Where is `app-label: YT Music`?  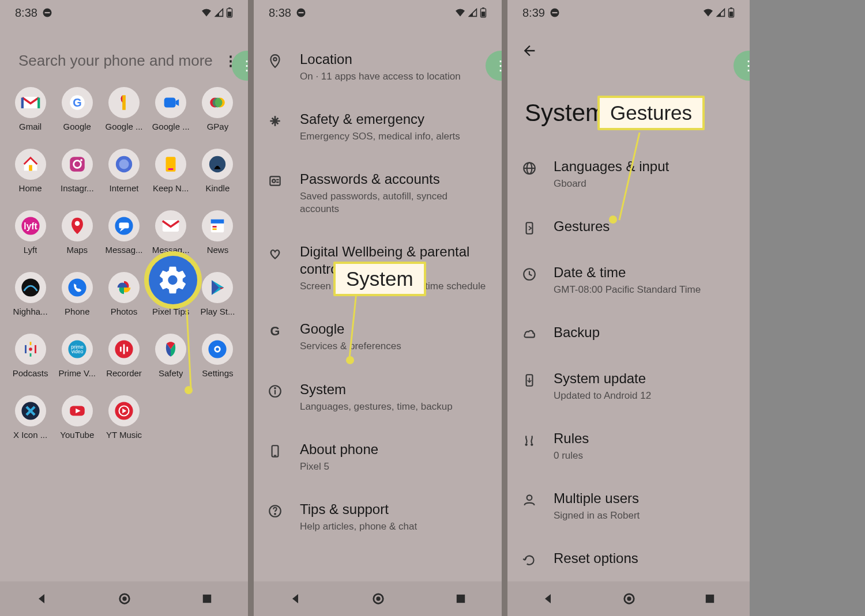 app-label: YT Music is located at coordinates (124, 434).